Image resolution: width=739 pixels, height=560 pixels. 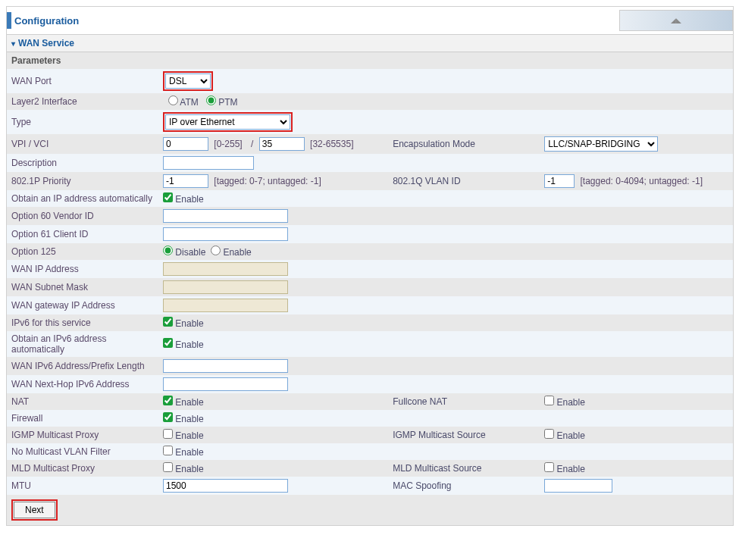 What do you see at coordinates (168, 250) in the screenshot?
I see `opt125-disable-radio` at bounding box center [168, 250].